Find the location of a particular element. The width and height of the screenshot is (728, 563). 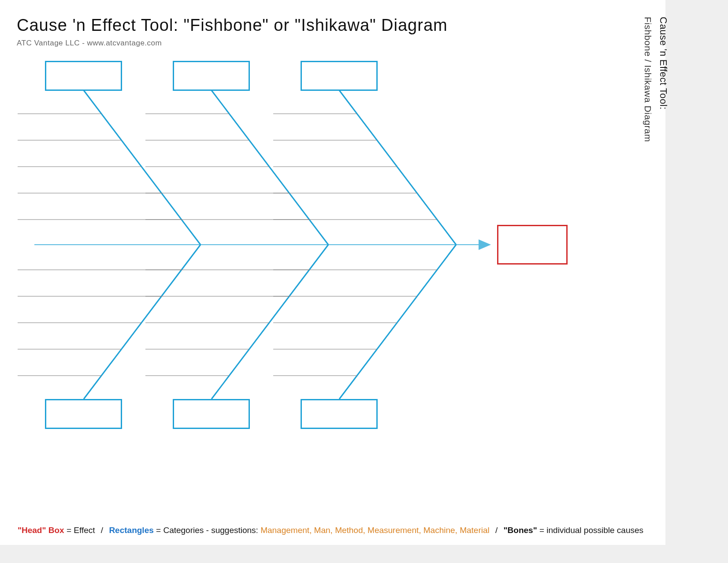

legend-bones-label: "Bones" is located at coordinates (520, 530).